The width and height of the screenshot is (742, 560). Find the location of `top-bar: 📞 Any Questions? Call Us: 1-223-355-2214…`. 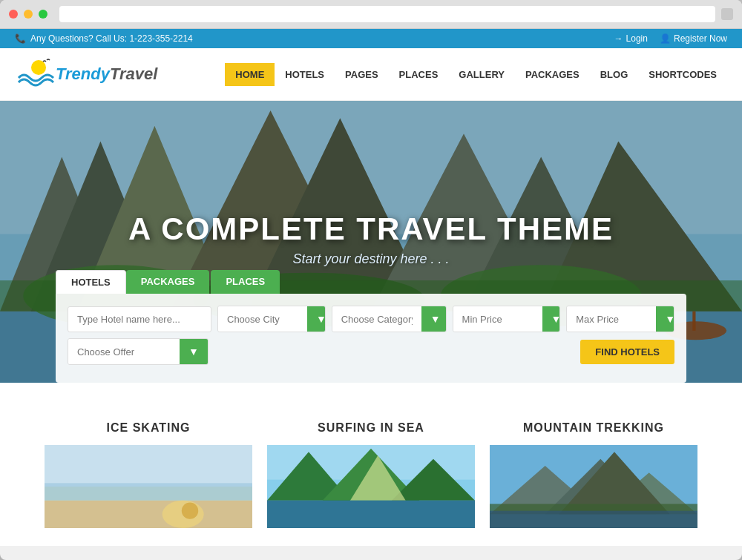

top-bar: 📞 Any Questions? Call Us: 1-223-355-2214… is located at coordinates (371, 39).